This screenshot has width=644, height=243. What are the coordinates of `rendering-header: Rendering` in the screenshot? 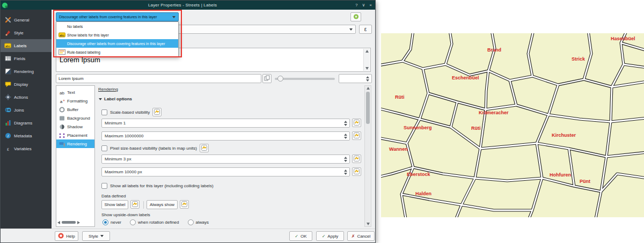 It's located at (108, 89).